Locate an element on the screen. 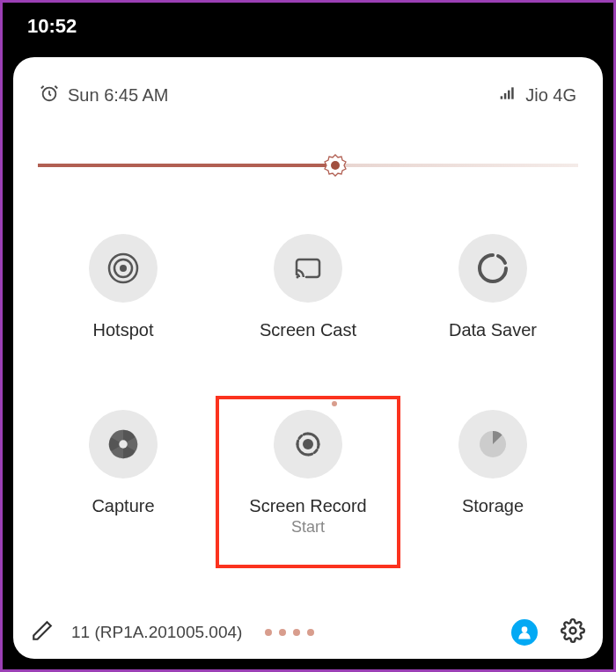 This screenshot has width=616, height=672. hotspot-icon is located at coordinates (123, 268).